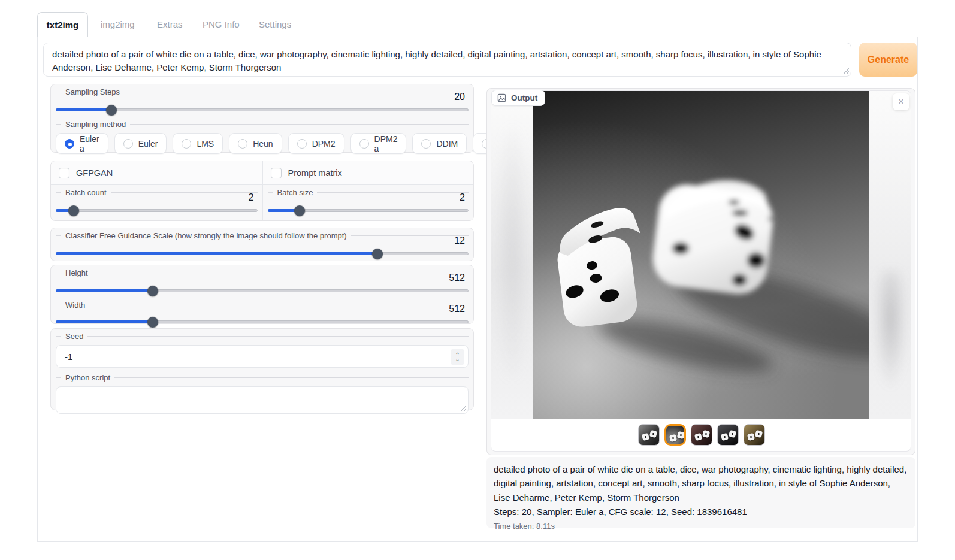  Describe the element at coordinates (221, 24) in the screenshot. I see `tab-png-info: PNG Info` at that location.